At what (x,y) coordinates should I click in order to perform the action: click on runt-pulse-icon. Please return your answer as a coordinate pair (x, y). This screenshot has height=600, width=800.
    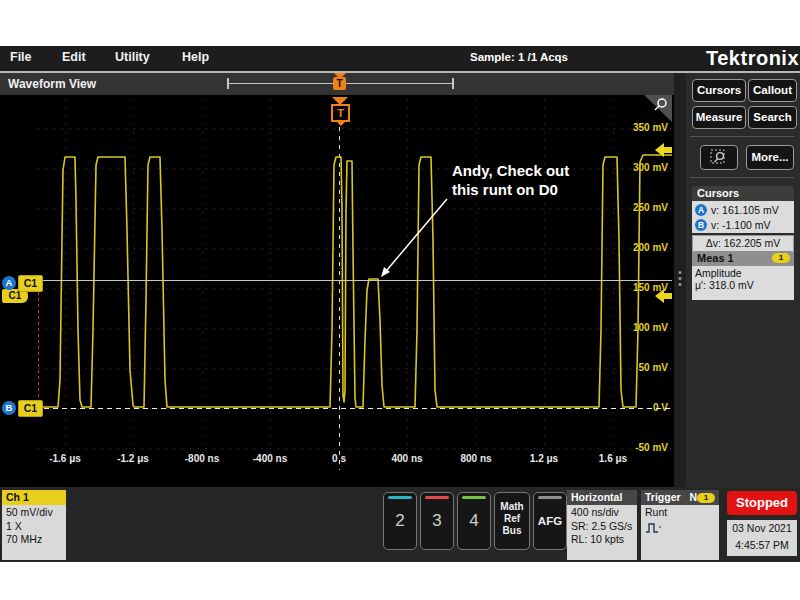
    Looking at the image, I should click on (655, 527).